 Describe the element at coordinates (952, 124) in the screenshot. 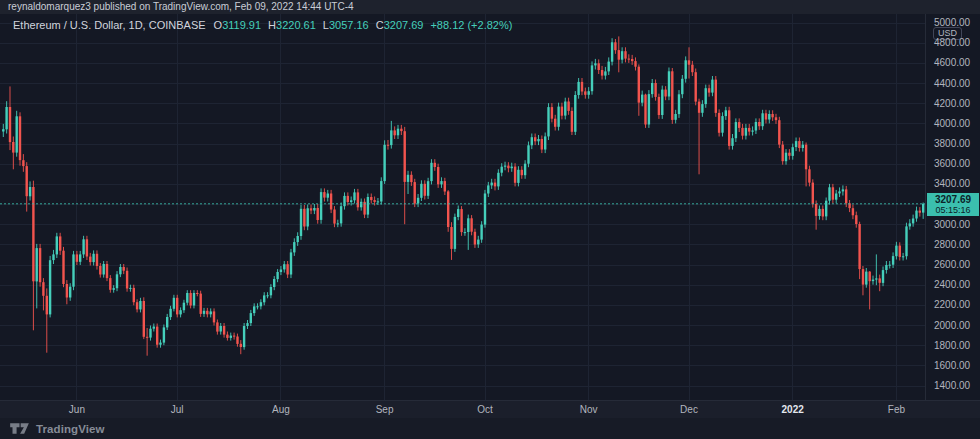

I see `price-tick-label: 4000.00` at that location.